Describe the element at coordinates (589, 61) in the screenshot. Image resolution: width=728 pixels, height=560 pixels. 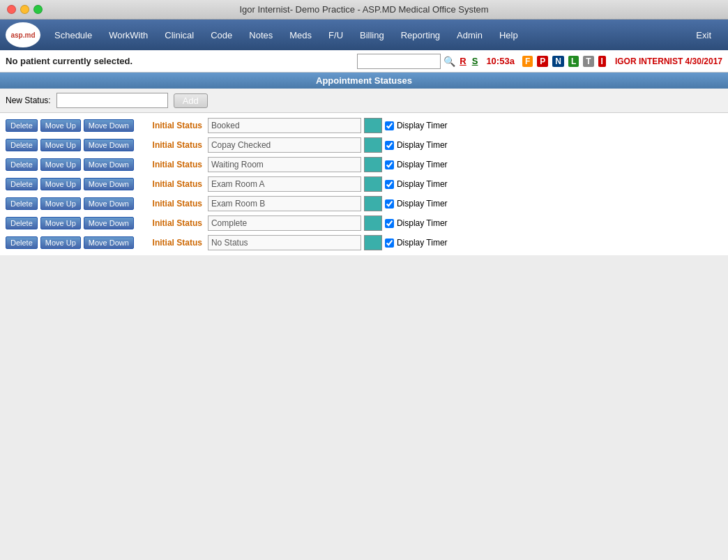
I see `badge-t: T` at that location.